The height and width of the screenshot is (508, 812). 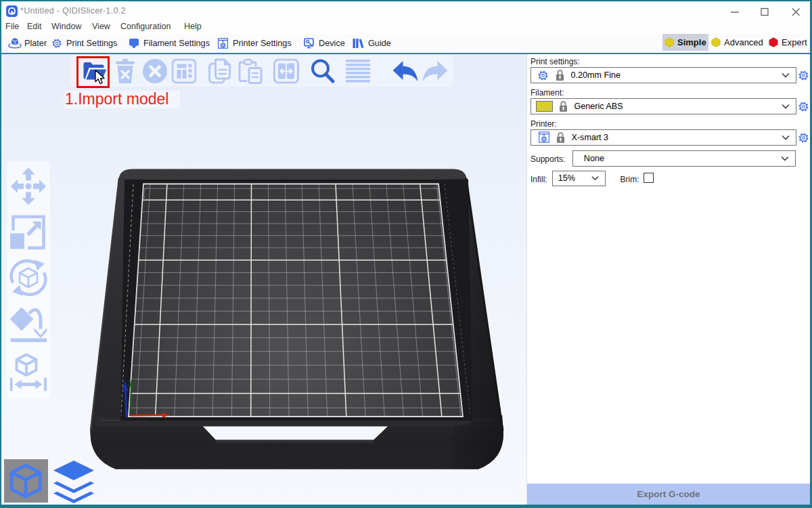 I want to click on tab-label: Printer Settings, so click(x=263, y=43).